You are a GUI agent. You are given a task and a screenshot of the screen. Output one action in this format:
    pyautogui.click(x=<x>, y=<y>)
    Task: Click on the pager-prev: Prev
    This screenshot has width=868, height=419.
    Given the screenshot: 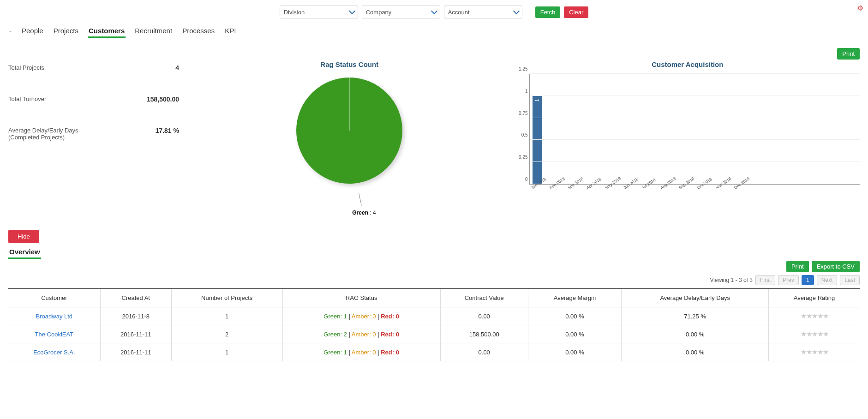 What is the action you would take?
    pyautogui.click(x=788, y=280)
    